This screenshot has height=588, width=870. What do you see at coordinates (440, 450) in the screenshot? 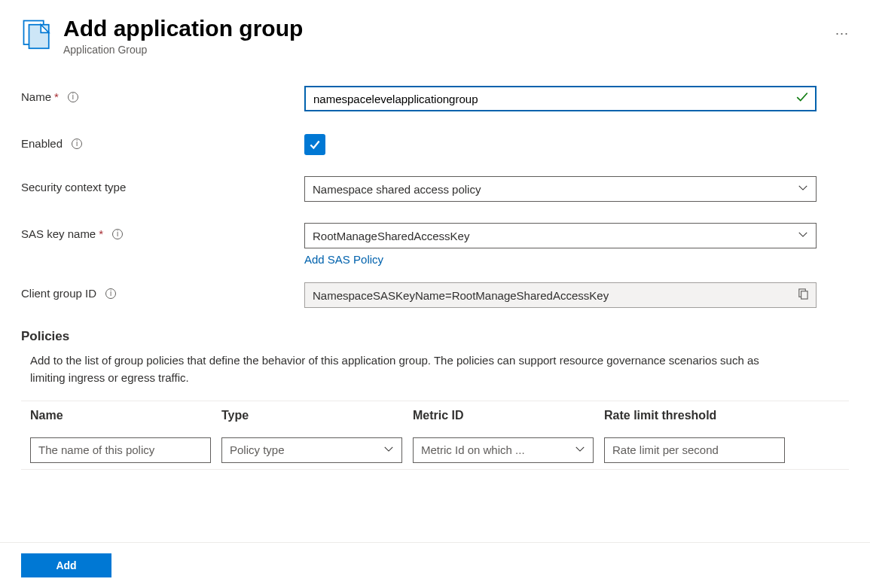
I see `table-row: Policy type Metric Id on which ...` at bounding box center [440, 450].